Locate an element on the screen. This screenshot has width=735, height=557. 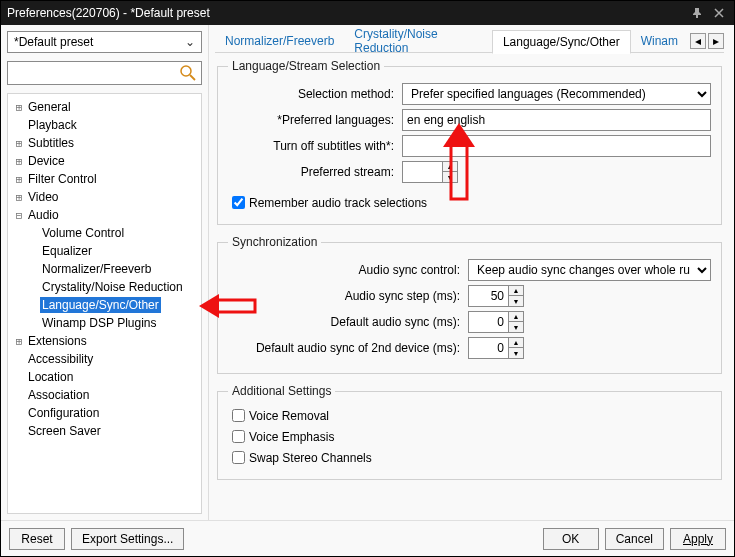
tree-node: Language/Sync/Other is located at coordinates (104, 305).